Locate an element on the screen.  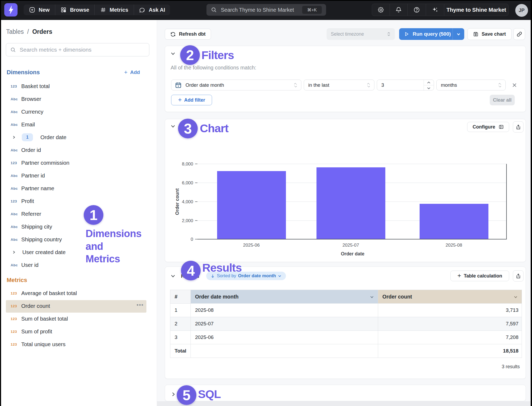
svg-text: 2,000 is located at coordinates (188, 221).